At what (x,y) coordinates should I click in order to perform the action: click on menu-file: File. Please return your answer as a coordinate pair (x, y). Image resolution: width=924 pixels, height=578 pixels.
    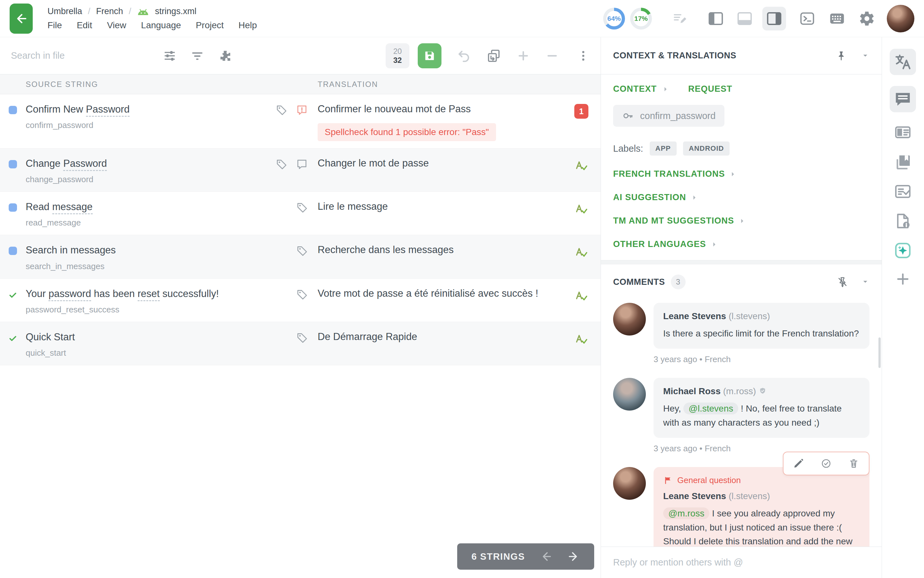
    Looking at the image, I should click on (55, 25).